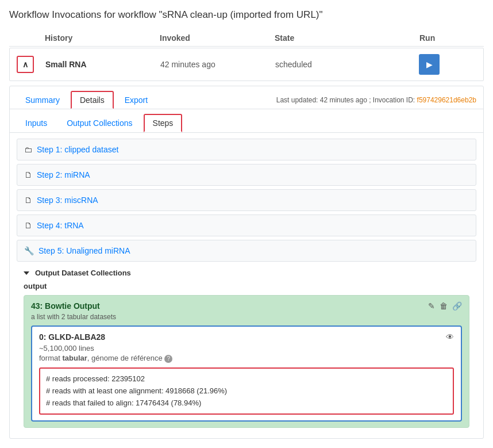 This screenshot has width=493, height=448. Describe the element at coordinates (246, 98) in the screenshot. I see `tabs-row: Summary Details Export Last updated: 42 …` at that location.